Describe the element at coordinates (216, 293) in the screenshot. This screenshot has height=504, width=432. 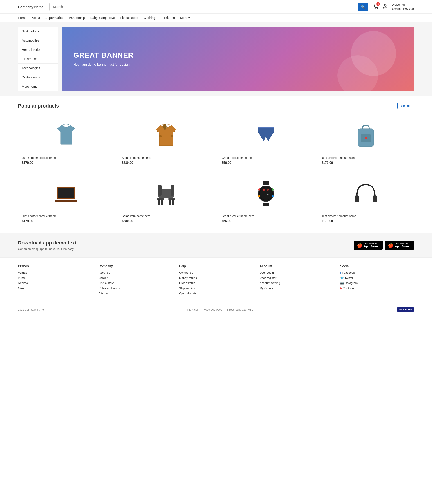
I see `footer-link-dispute: Open dispute` at that location.